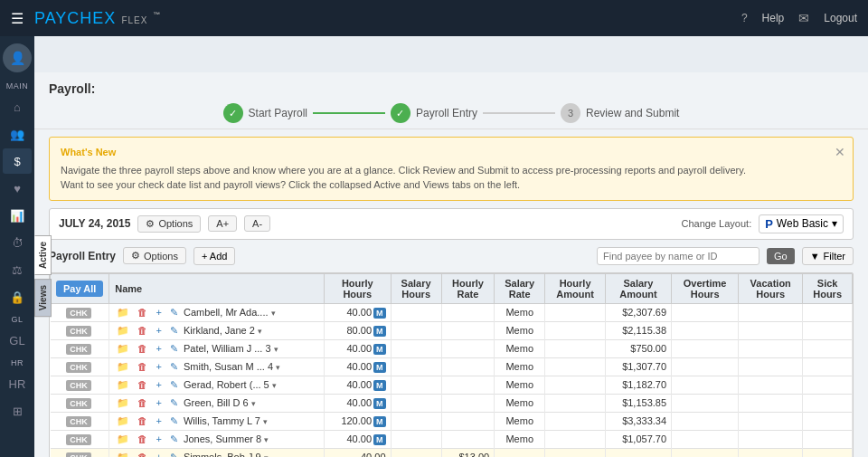  What do you see at coordinates (17, 243) in the screenshot?
I see `sidebar-item-time: ⏱` at bounding box center [17, 243].